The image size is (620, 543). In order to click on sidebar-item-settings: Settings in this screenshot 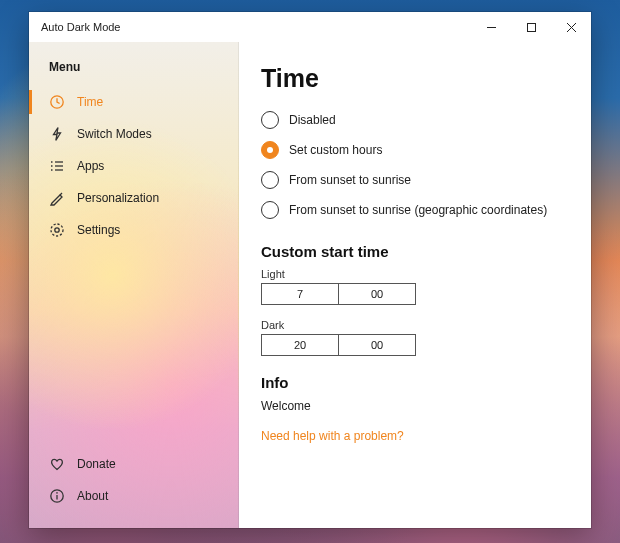, I will do `click(134, 230)`.